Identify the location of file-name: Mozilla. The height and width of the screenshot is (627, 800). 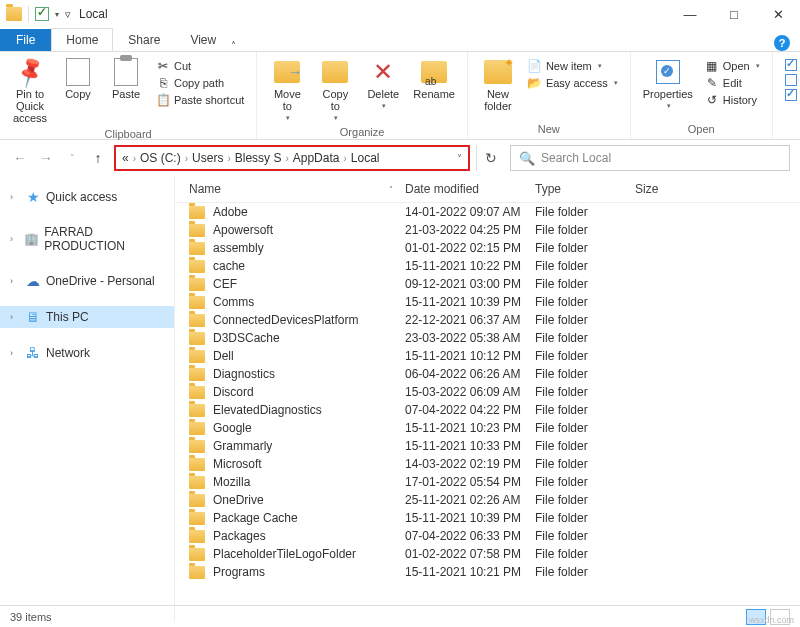
(232, 482).